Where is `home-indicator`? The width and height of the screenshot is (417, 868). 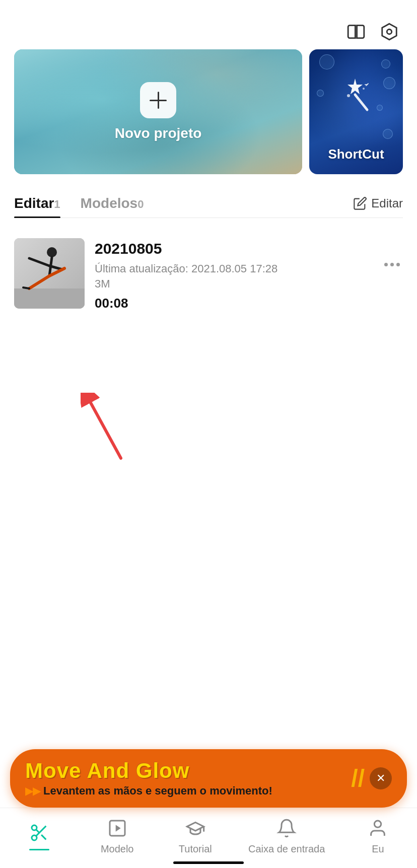 home-indicator is located at coordinates (208, 863).